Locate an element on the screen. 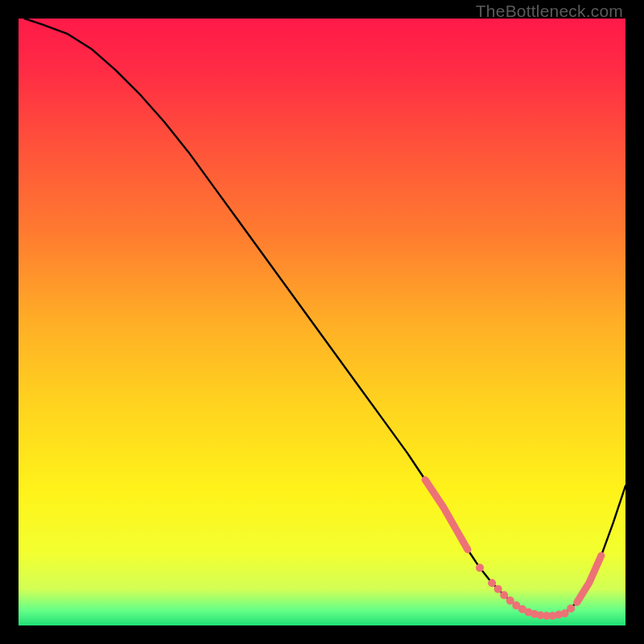 Image resolution: width=644 pixels, height=644 pixels. watermark-text: TheBottleneck.com is located at coordinates (549, 11).